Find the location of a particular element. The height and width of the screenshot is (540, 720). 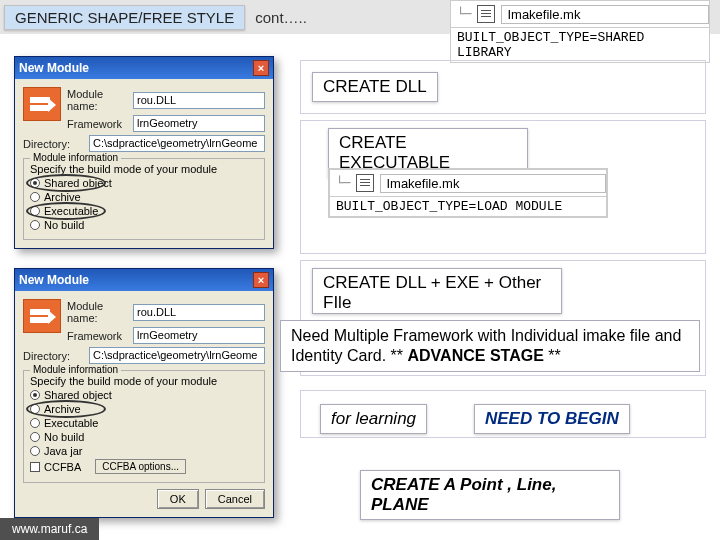

checkbox-icon is located at coordinates (35, 467).